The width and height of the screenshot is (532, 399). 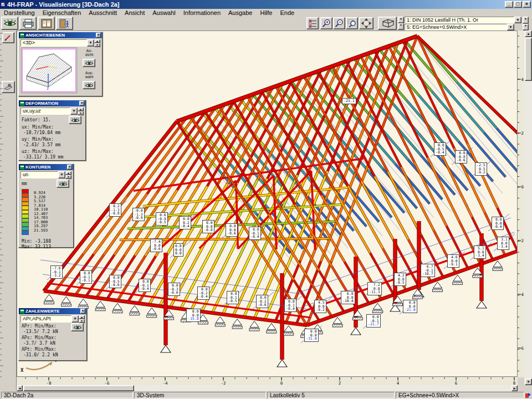 I want to click on menu-ausgabe: Ausgabe, so click(x=241, y=13).